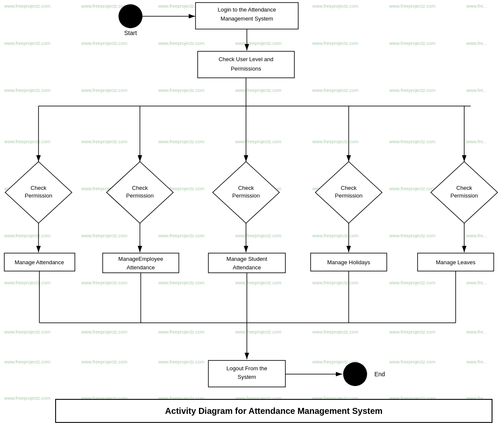 This screenshot has height=425, width=504. I want to click on logout-text2: System, so click(246, 377).